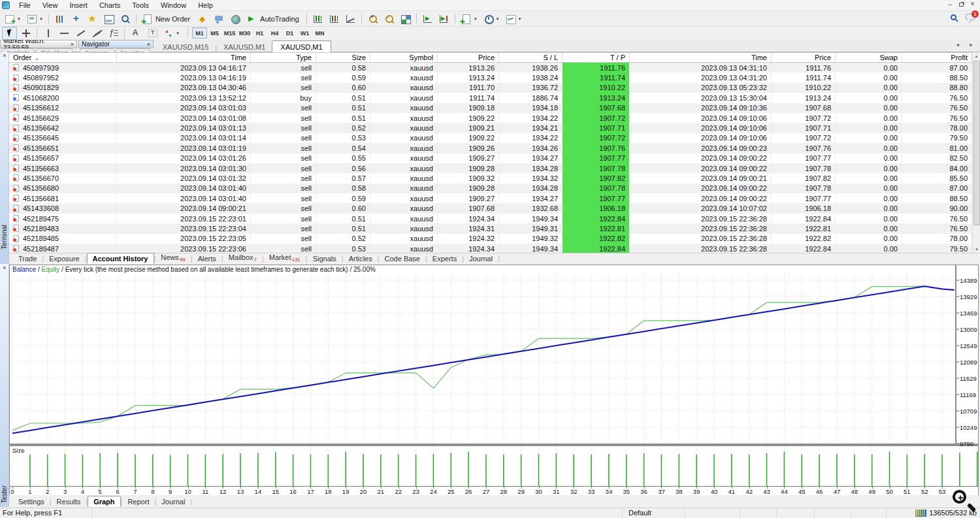 Image resolution: width=980 pixels, height=518 pixels. What do you see at coordinates (427, 19) in the screenshot?
I see `auto-scroll-button` at bounding box center [427, 19].